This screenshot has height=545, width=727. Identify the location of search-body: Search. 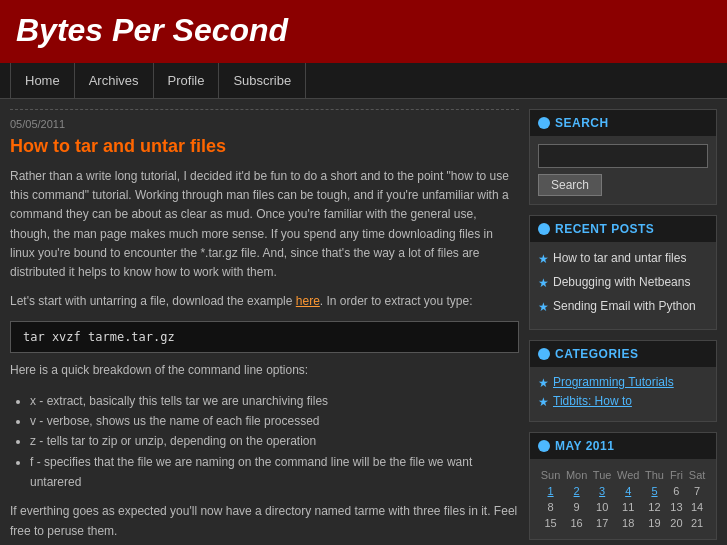
(623, 170).